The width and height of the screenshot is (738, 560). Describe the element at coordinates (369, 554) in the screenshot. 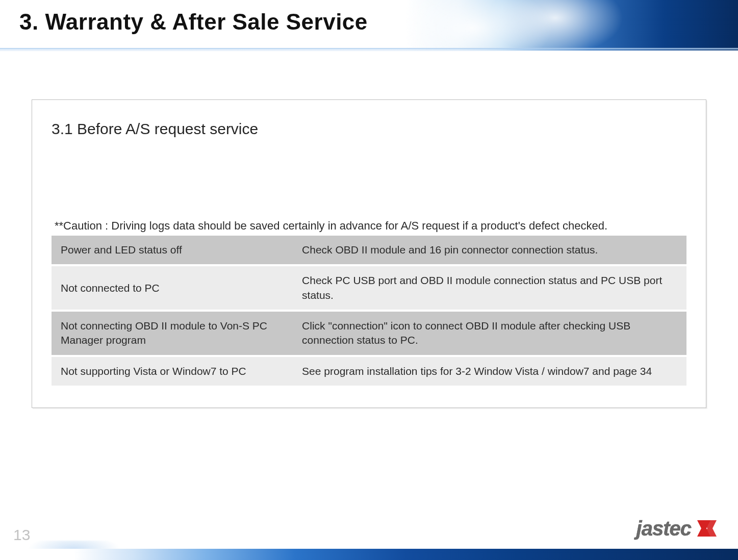

I see `footer-bar` at that location.